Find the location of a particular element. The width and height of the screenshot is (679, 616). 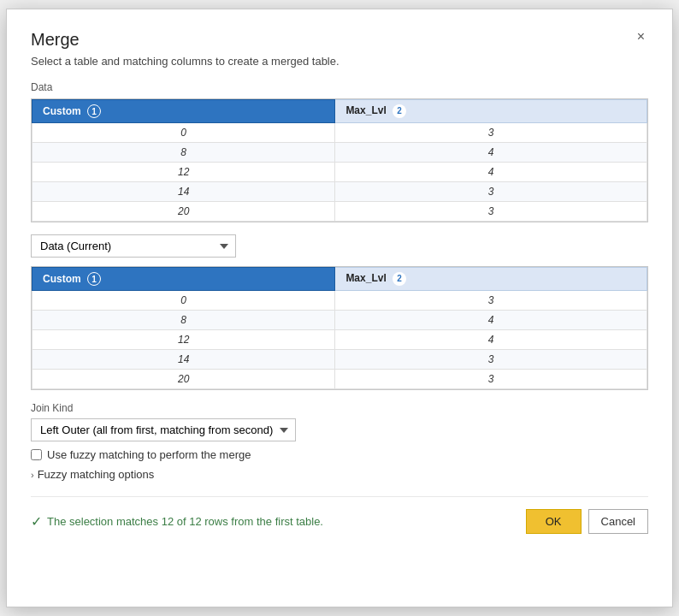

fuzzy-checkbox is located at coordinates (36, 455).